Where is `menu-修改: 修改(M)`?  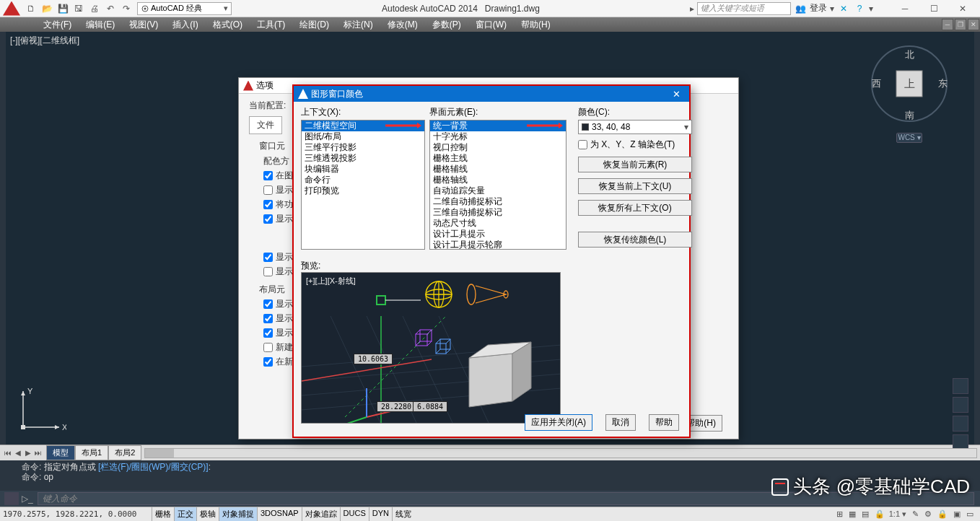 menu-修改: 修改(M) is located at coordinates (403, 25).